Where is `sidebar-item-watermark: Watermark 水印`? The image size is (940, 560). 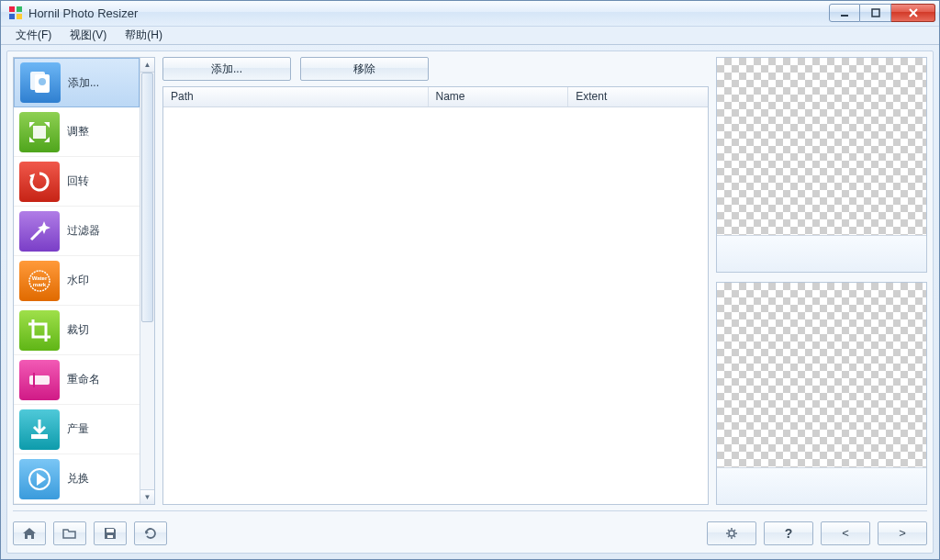 sidebar-item-watermark: Watermark 水印 is located at coordinates (77, 281).